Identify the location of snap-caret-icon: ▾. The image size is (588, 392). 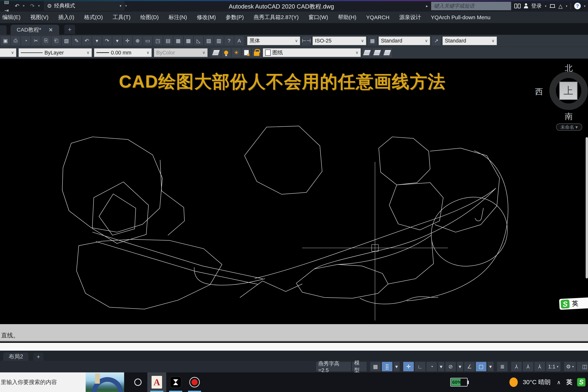
(396, 366).